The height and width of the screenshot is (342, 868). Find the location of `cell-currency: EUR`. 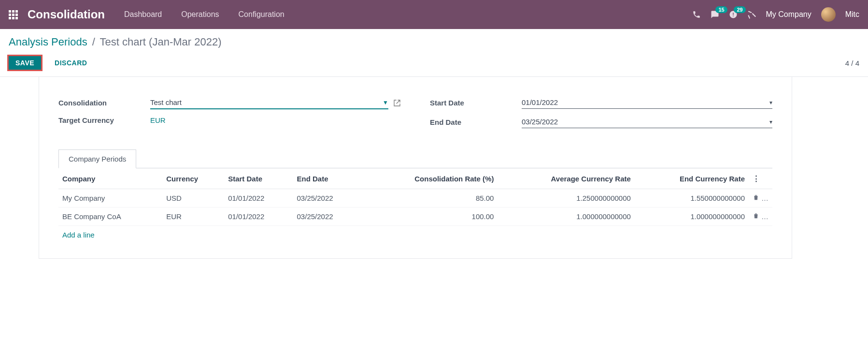

cell-currency: EUR is located at coordinates (193, 217).